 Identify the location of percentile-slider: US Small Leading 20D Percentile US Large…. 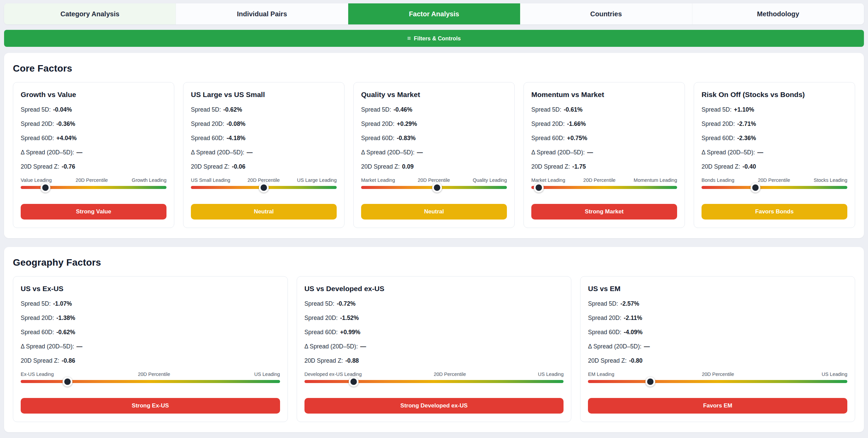
(264, 183).